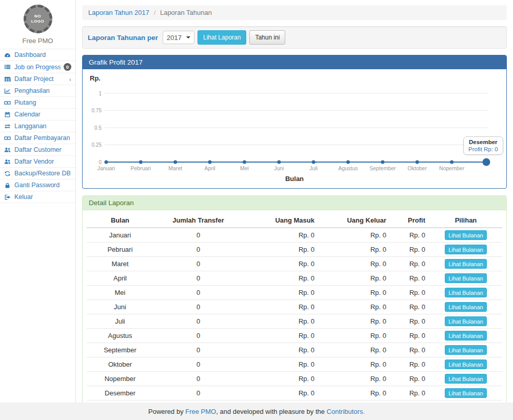 The image size is (513, 420). What do you see at coordinates (38, 91) in the screenshot?
I see `sidebar-item-penghasilan: Penghasilan` at bounding box center [38, 91].